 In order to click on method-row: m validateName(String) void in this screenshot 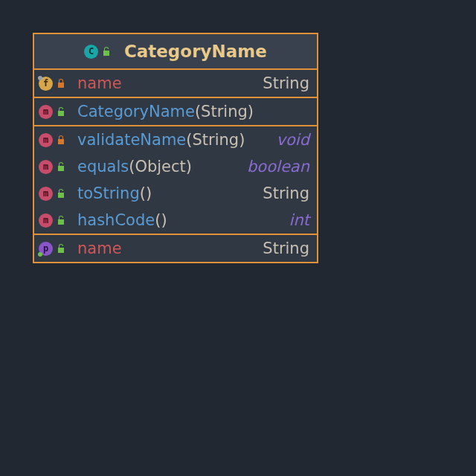, I will do `click(176, 140)`.